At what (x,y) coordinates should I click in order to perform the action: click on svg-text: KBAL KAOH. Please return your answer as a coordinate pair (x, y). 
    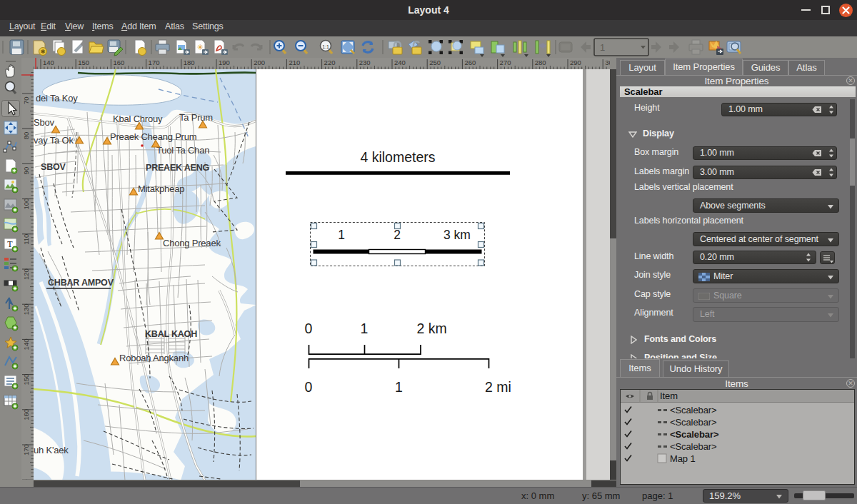
    Looking at the image, I should click on (171, 334).